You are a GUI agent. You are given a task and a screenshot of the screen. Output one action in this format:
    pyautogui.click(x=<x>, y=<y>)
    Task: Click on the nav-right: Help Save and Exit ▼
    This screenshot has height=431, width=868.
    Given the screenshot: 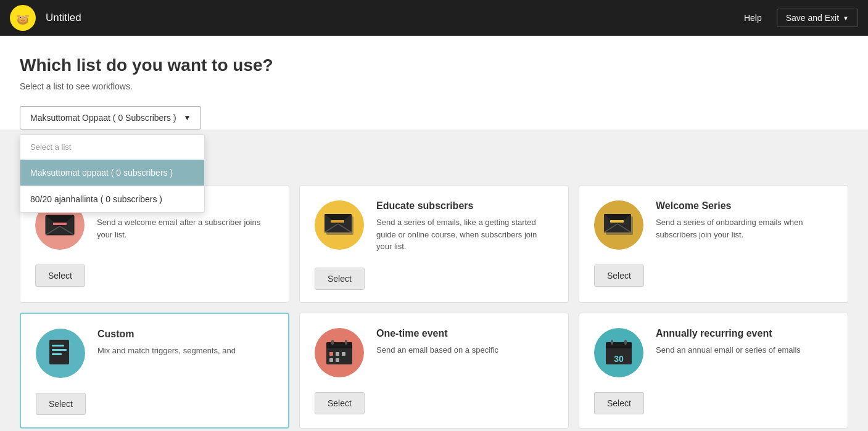 What is the action you would take?
    pyautogui.click(x=801, y=18)
    